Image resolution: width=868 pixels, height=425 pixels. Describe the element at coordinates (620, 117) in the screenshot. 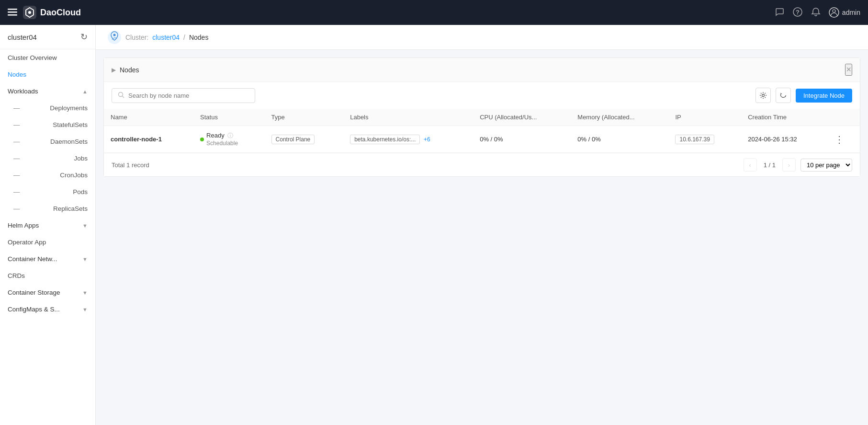

I see `col-memory: Memory (Allocated...` at that location.